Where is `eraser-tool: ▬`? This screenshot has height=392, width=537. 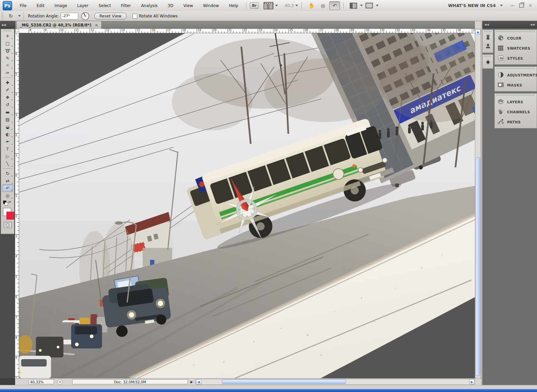
eraser-tool: ▬ is located at coordinates (7, 112).